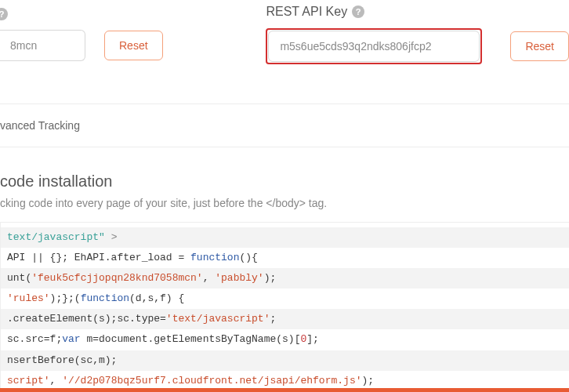  I want to click on rest-api-key-input, so click(374, 46).